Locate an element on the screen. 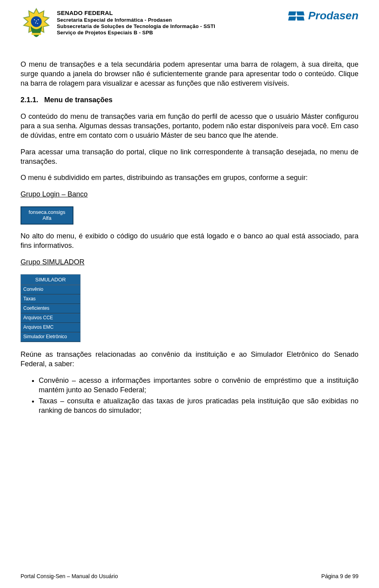  paragraph-6: Reúne as transações relacionadas ao conv… is located at coordinates (190, 360).